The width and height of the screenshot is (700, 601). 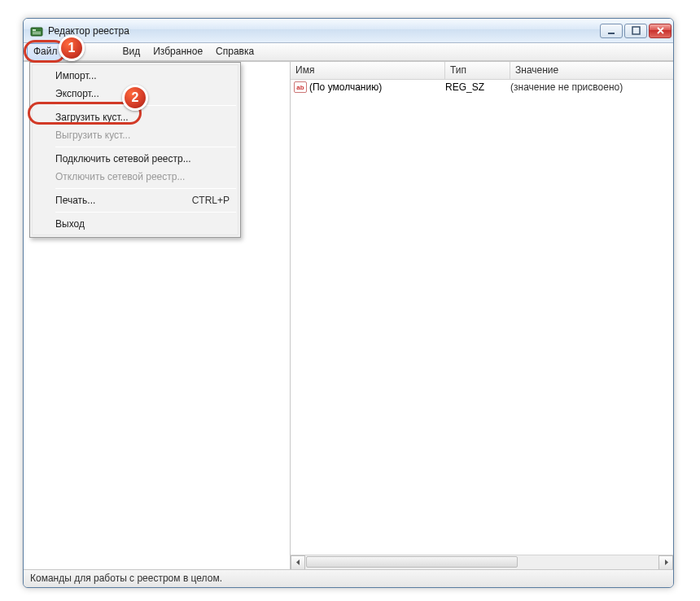 I want to click on scroll-left-button, so click(x=298, y=563).